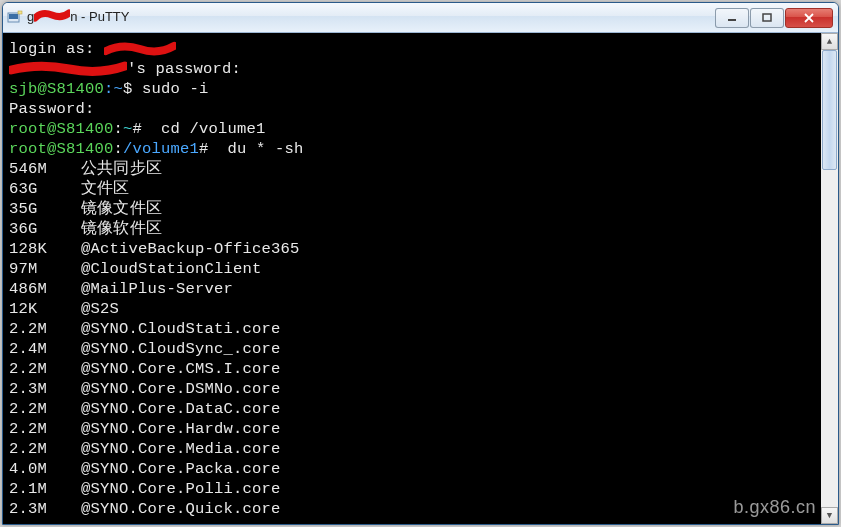 This screenshot has height=527, width=841. What do you see at coordinates (181, 329) in the screenshot?
I see `du-name: @SYNO.CloudStati.core` at bounding box center [181, 329].